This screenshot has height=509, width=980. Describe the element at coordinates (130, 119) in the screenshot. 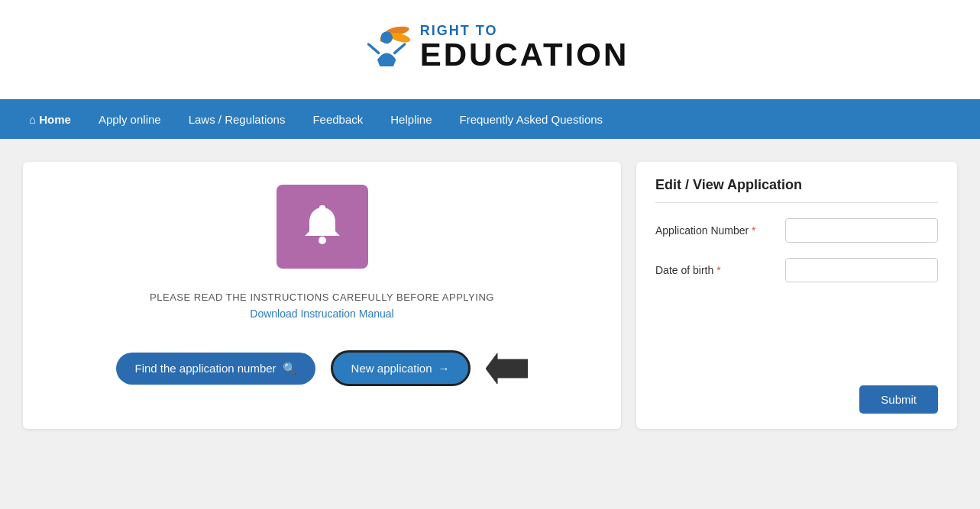

I see `nav-apply-online: Apply online` at that location.